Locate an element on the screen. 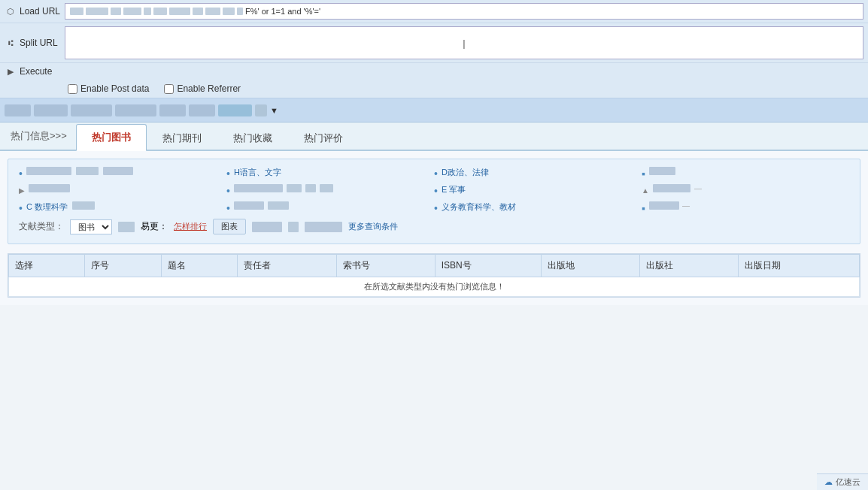 The width and height of the screenshot is (868, 490). cat-item-9: • C 数理科学 is located at coordinates (123, 207).